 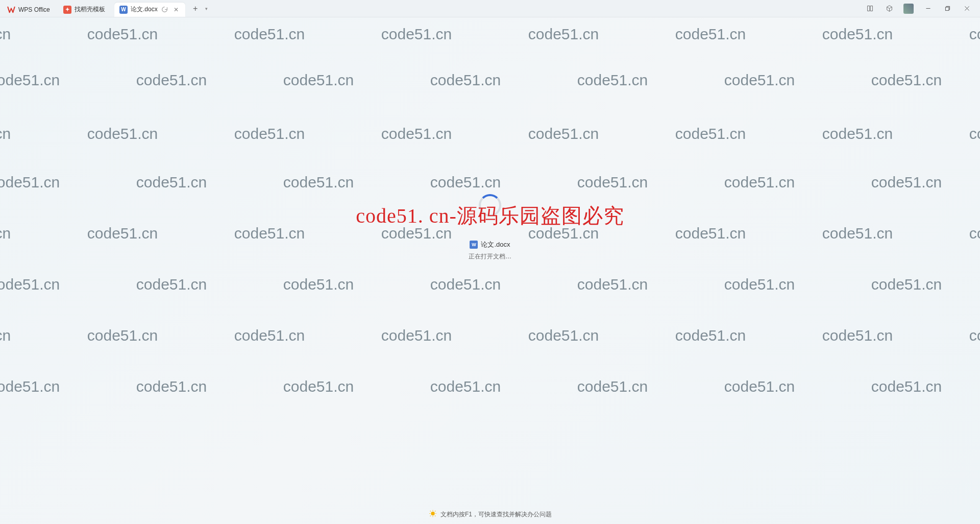 I want to click on plus-icon: +, so click(x=195, y=9).